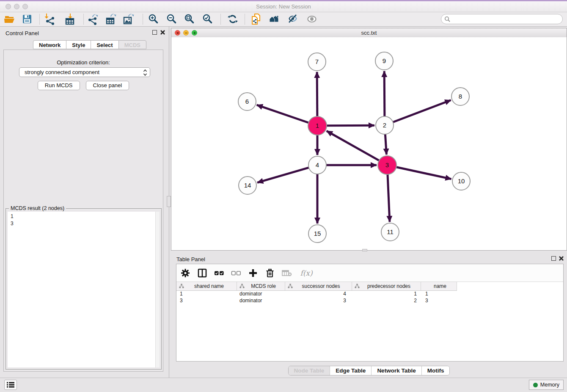 This screenshot has height=392, width=567. Describe the element at coordinates (256, 19) in the screenshot. I see `duplicate-network-icon` at that location.